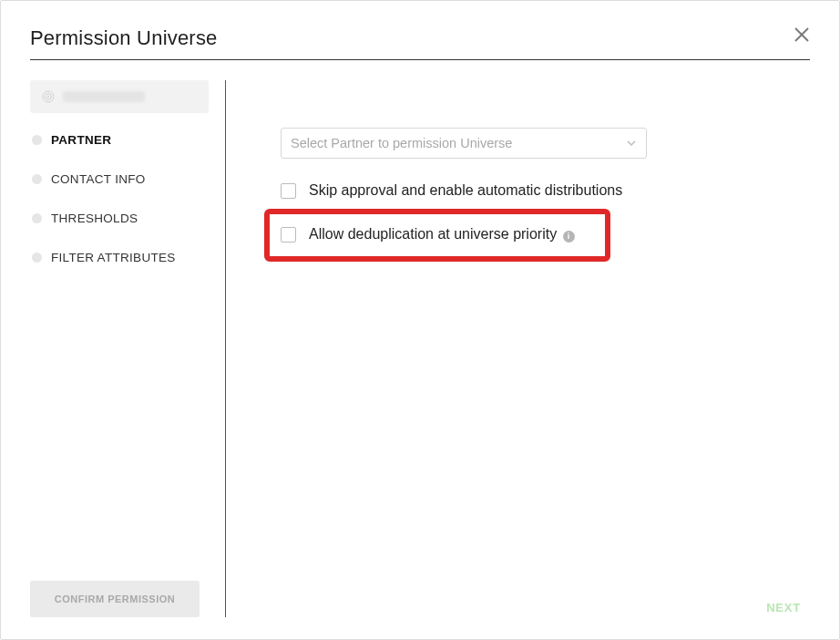  Describe the element at coordinates (119, 357) in the screenshot. I see `step-list: PARTNER CONTACT INFO THRESHOLDS FILTER A…` at that location.